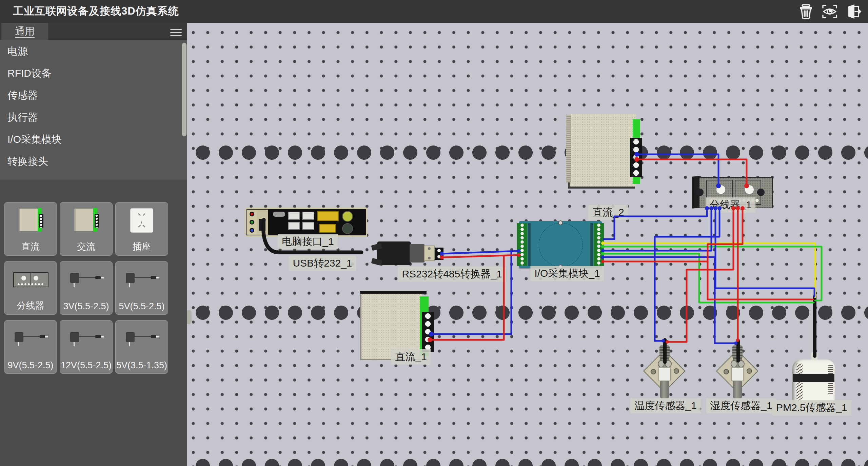 The height and width of the screenshot is (466, 868). I want to click on wire-blue-splitter-to-io-a, so click(655, 224).